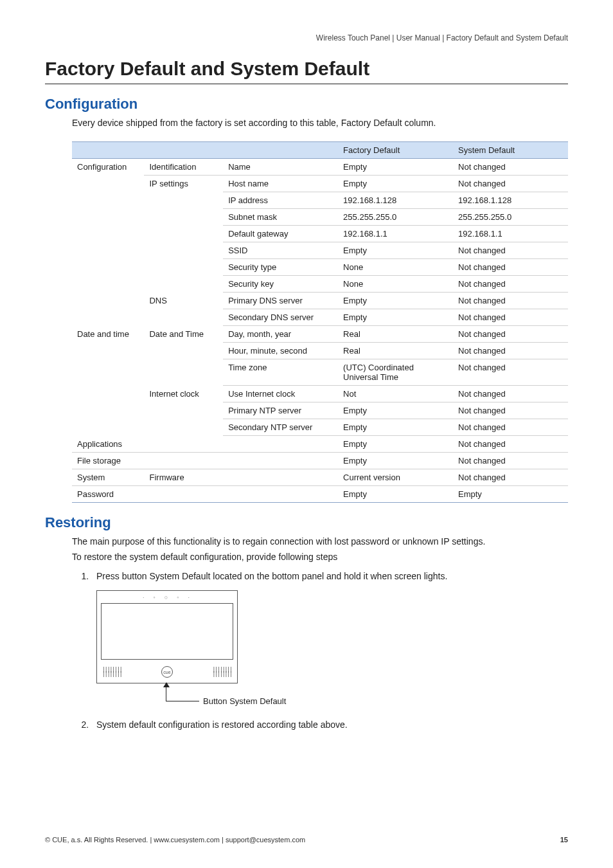 The width and height of the screenshot is (613, 868). I want to click on table-cell: Date and Time, so click(184, 356).